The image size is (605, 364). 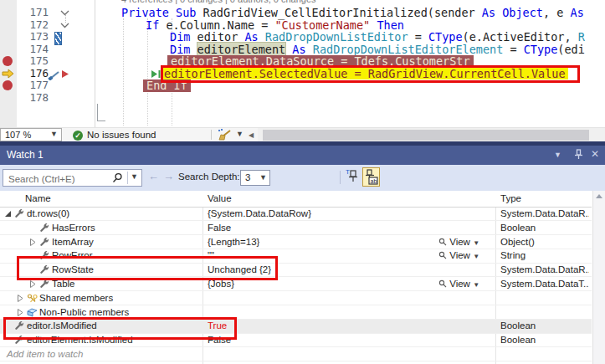 What do you see at coordinates (510, 198) in the screenshot?
I see `column-header-type: Type` at bounding box center [510, 198].